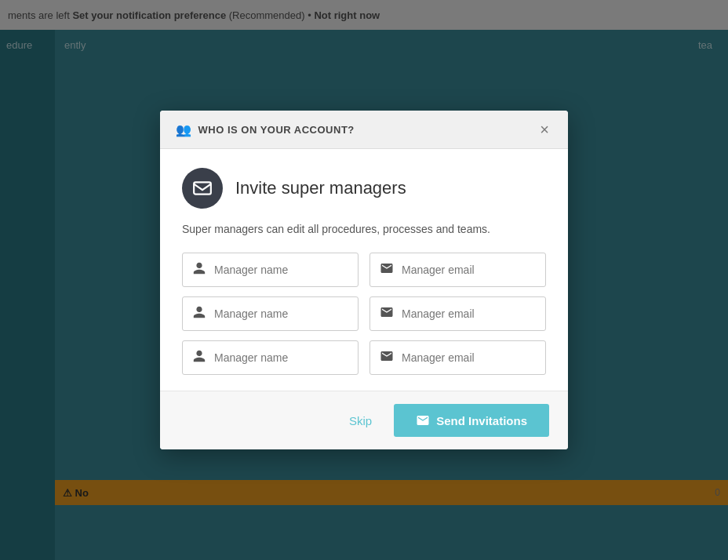 Image resolution: width=728 pixels, height=560 pixels. Describe the element at coordinates (276, 130) in the screenshot. I see `modal-title-text: WHO IS ON YOUR ACCOUNT?` at that location.